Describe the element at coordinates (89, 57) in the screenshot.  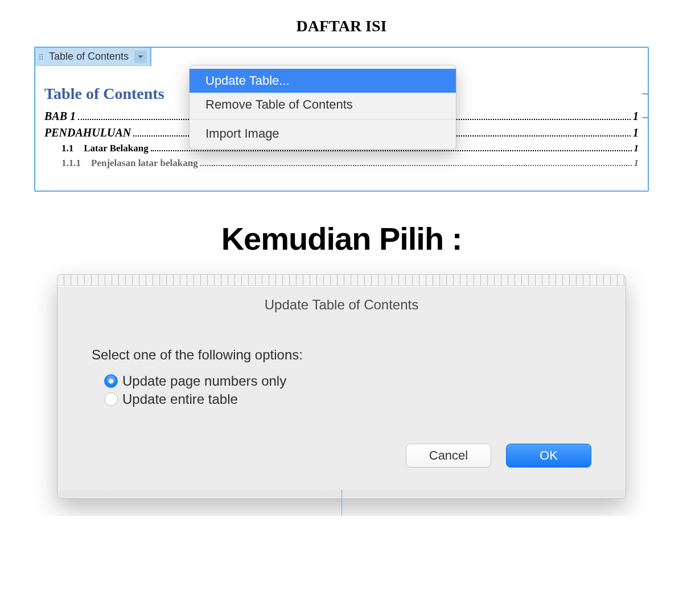
I see `toc-tab-label: Table of Contents` at that location.